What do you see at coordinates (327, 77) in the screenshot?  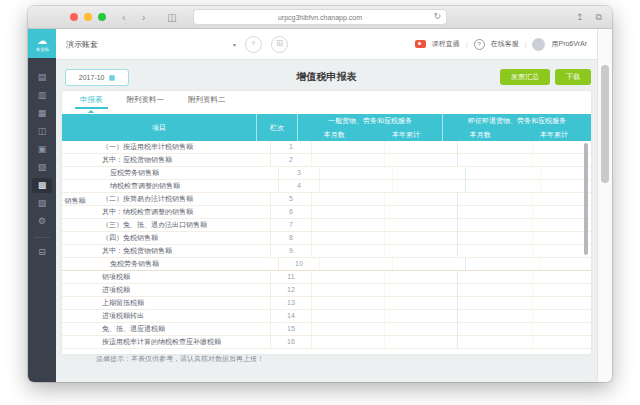 I see `page-title: 增值税申报表` at bounding box center [327, 77].